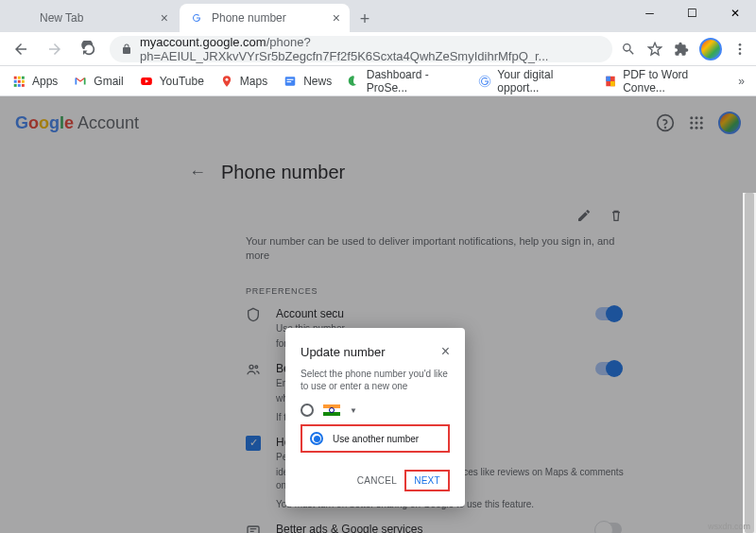 This screenshot has height=533, width=756. I want to click on google-favicon, so click(197, 18).